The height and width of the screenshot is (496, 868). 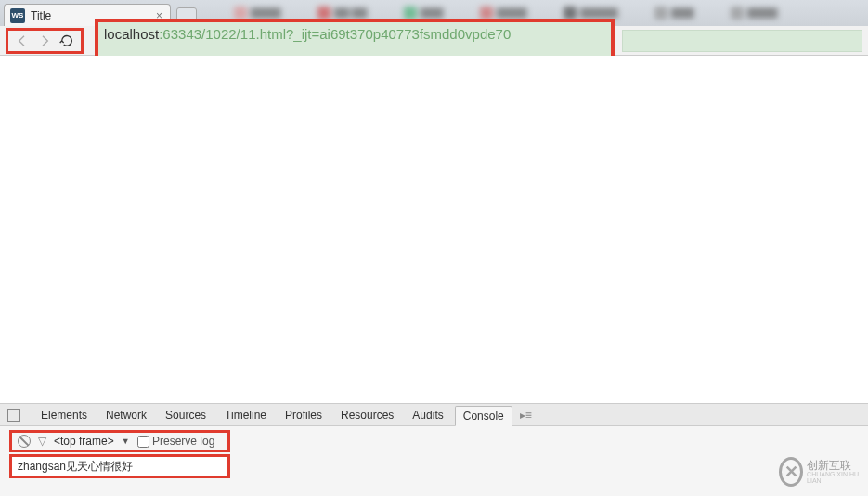 I want to click on devtools-tab-console: Console, so click(x=484, y=416).